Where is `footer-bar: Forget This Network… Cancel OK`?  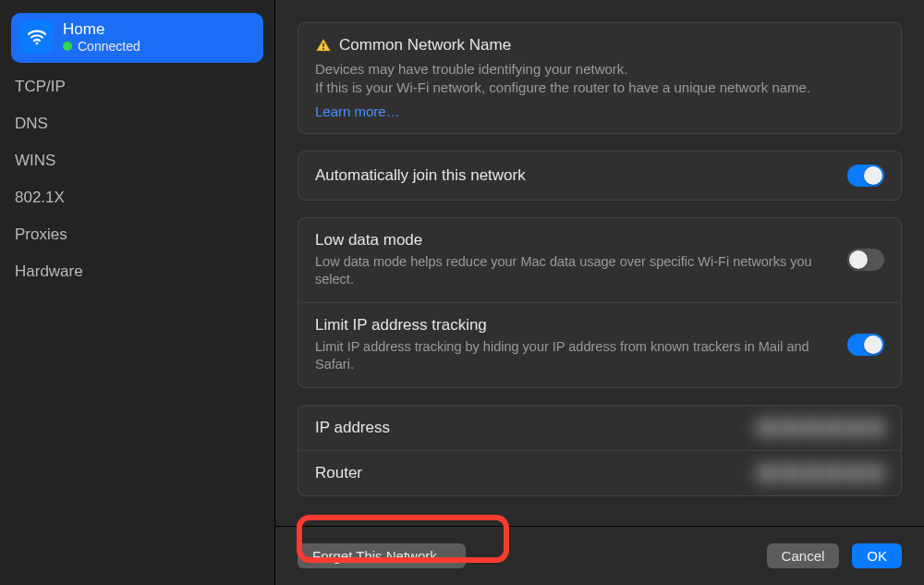
footer-bar: Forget This Network… Cancel OK is located at coordinates (600, 555).